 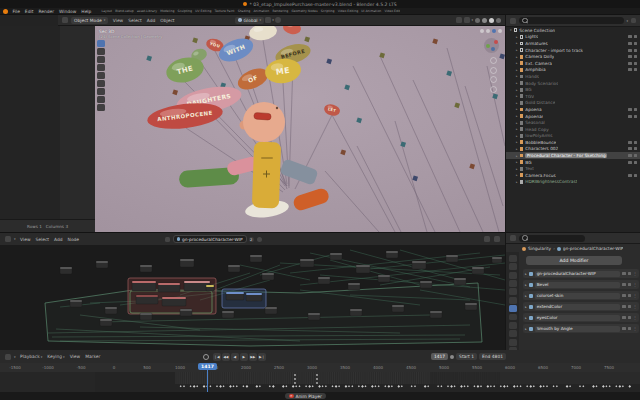 What do you see at coordinates (573, 136) in the screenshot?
I see `outliner-item: ▸lowPolyArms` at bounding box center [573, 136].